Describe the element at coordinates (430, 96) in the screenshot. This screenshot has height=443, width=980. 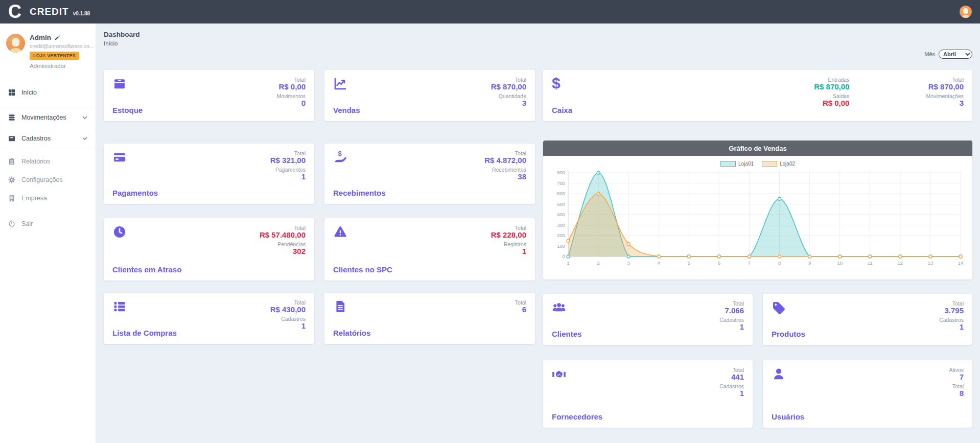
I see `card-vendas: Vendas Total R$ 870,00 Quantidade 3` at that location.